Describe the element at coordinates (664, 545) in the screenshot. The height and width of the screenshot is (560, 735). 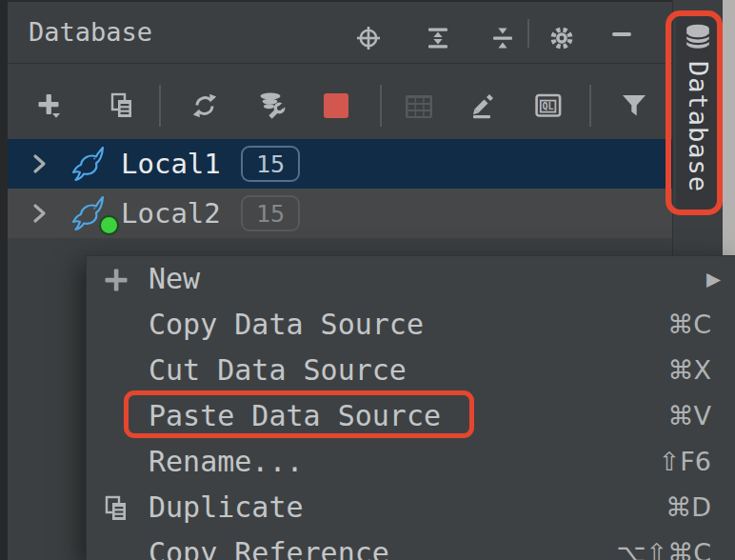
I see `menu-item-shortcut: ⌥⇧⌘C` at that location.